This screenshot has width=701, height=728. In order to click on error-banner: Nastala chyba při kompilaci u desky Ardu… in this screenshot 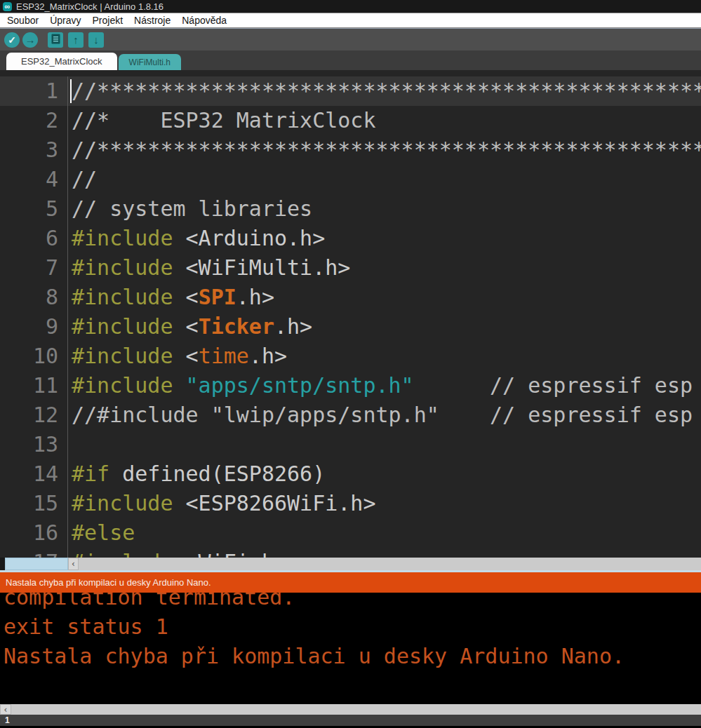, I will do `click(351, 582)`.